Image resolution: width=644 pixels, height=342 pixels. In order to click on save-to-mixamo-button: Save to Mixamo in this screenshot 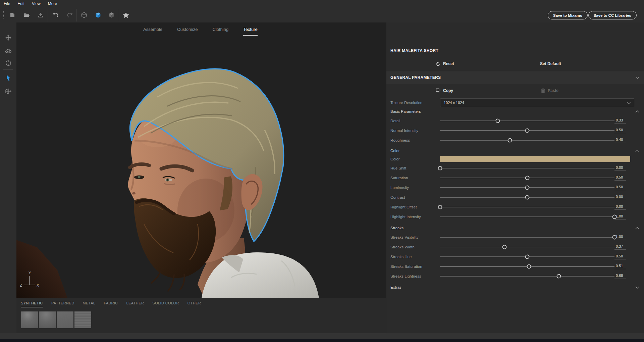, I will do `click(568, 15)`.